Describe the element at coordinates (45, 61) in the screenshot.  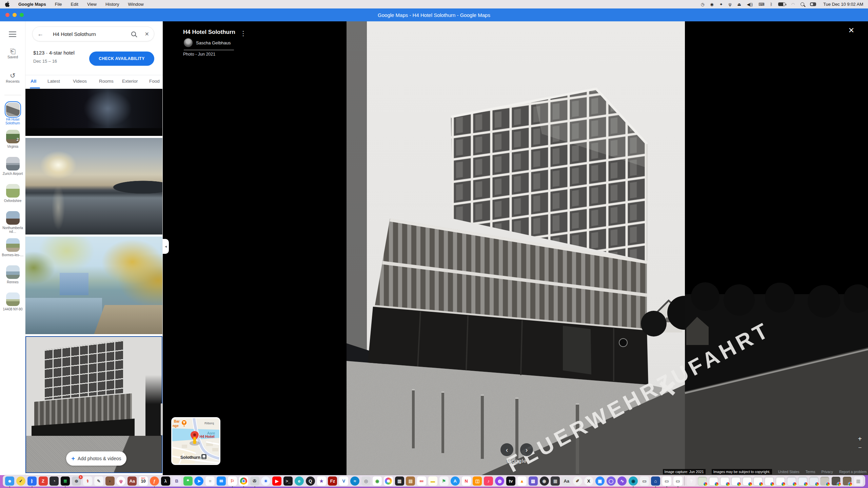
I see `hotel-dates: Dec 15 – 16` at that location.